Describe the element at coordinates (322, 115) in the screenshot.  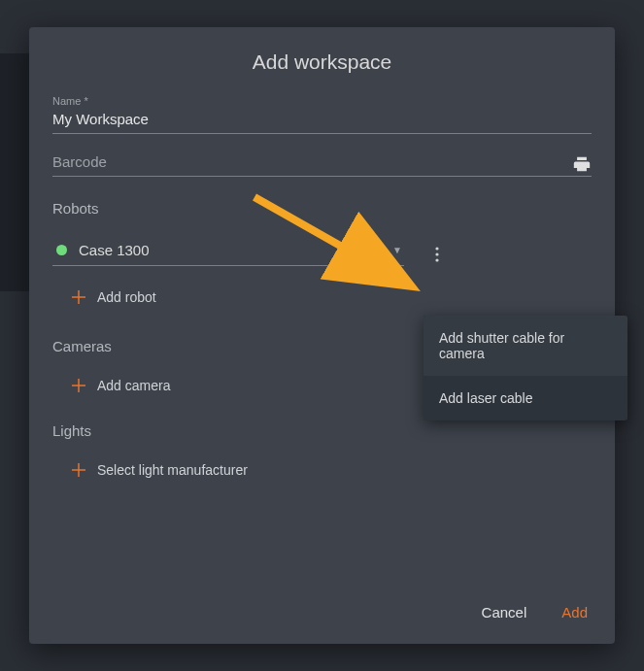
I see `name-field: Name *` at that location.